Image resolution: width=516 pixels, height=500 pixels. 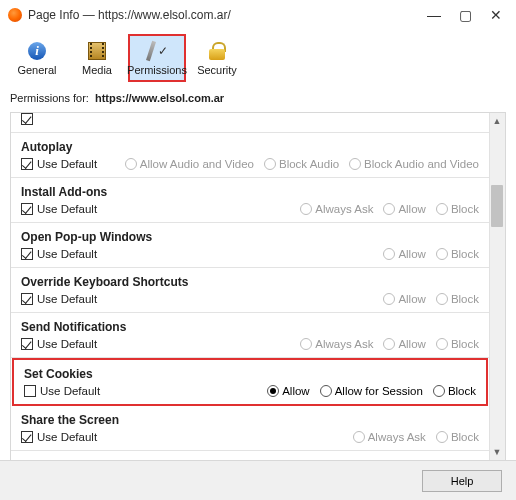 I want to click on permissions-for-url: https://www.elsol.com.ar, so click(x=160, y=98).